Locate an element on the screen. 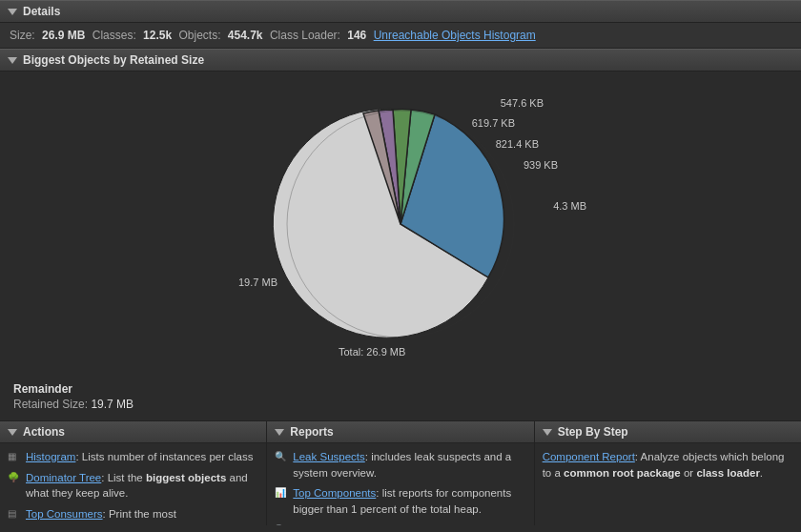 The image size is (801, 532). remainder-size-line: Retained Size: 19.7 MB is located at coordinates (400, 404).